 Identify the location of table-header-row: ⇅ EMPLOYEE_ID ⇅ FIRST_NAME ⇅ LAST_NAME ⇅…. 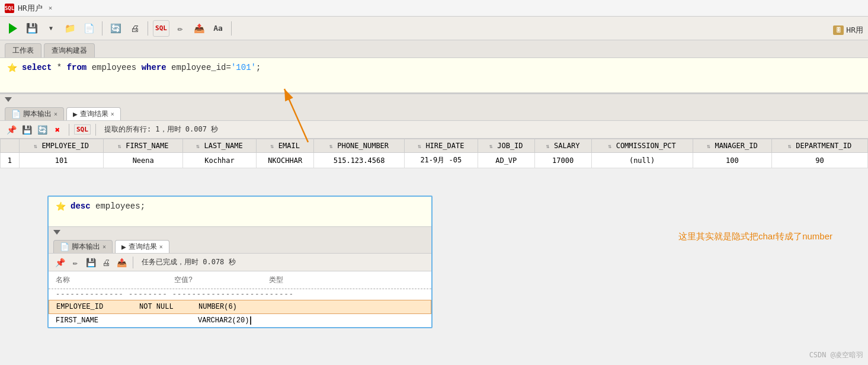
(434, 146).